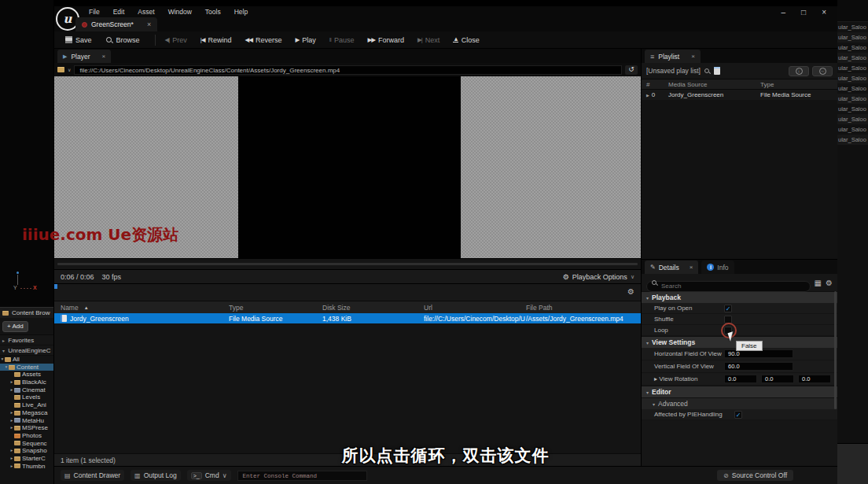 Image resolution: width=868 pixels, height=484 pixels. Describe the element at coordinates (829, 283) in the screenshot. I see `details-settings-icon: ⚙` at that location.